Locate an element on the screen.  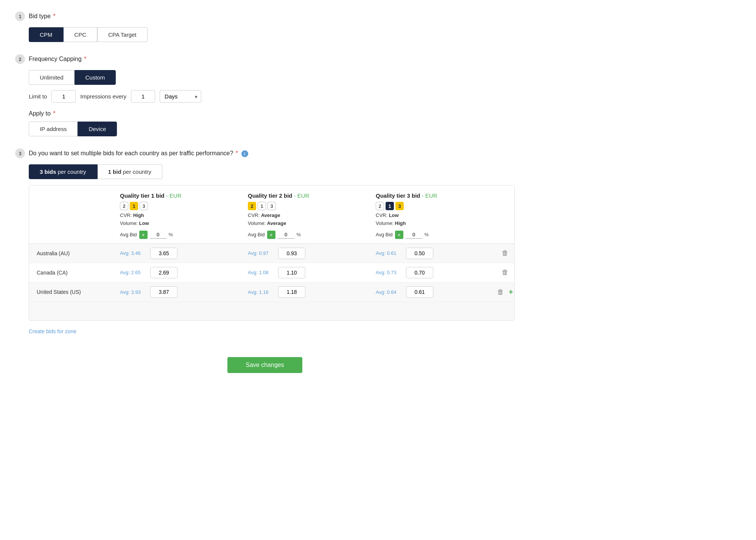
tier2-eur: - EUR is located at coordinates (302, 195).